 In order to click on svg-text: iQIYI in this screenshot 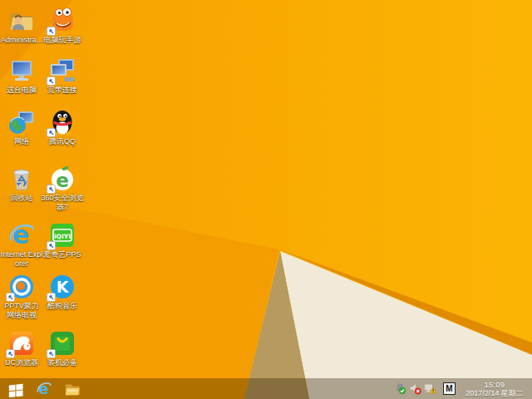, I will do `click(62, 236)`.